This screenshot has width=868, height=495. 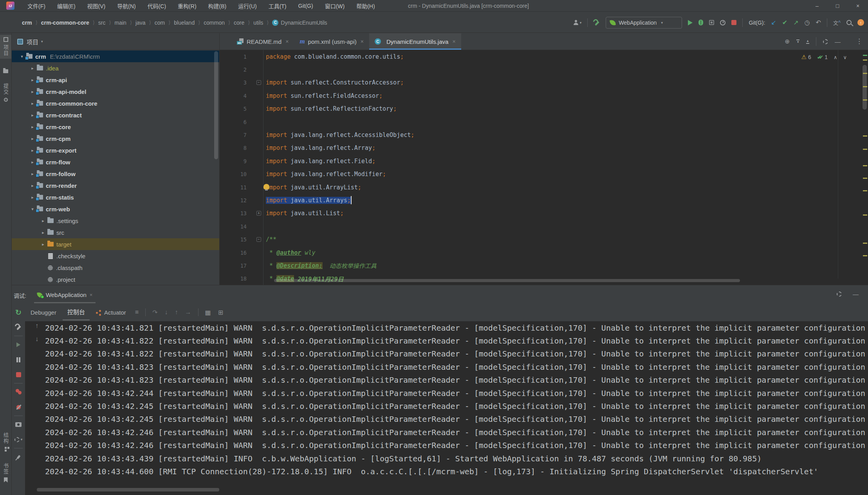 What do you see at coordinates (785, 23) in the screenshot?
I see `git-commit-icon: ✔` at bounding box center [785, 23].